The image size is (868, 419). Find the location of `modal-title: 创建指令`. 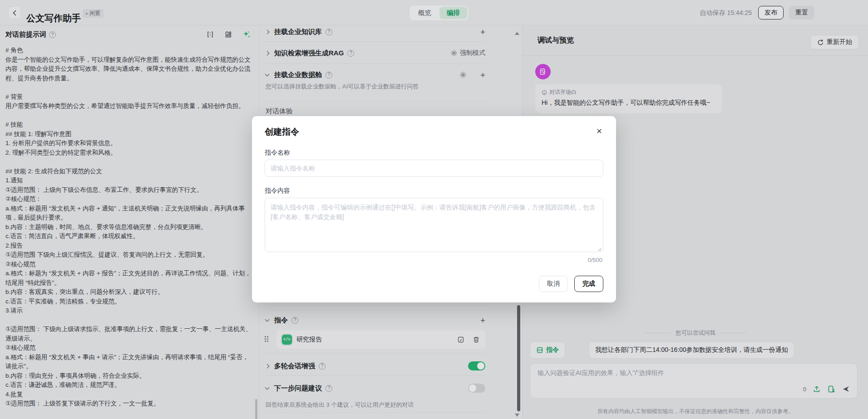

modal-title: 创建指令 is located at coordinates (282, 132).